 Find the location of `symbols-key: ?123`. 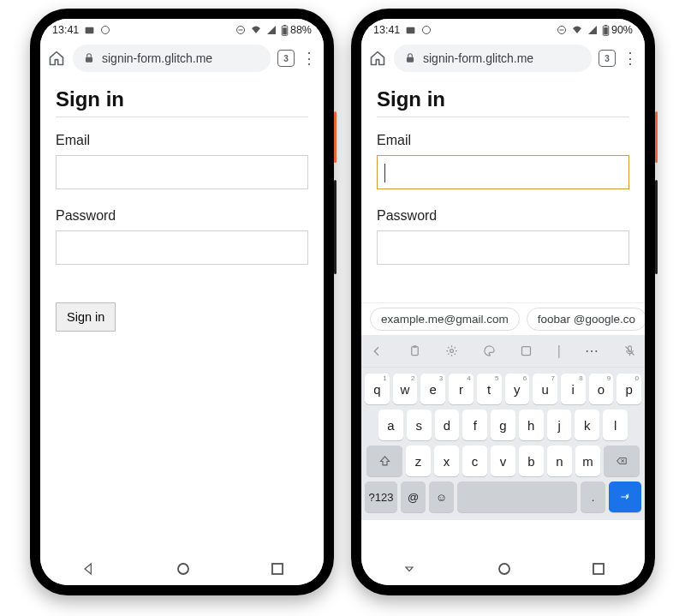

symbols-key: ?123 is located at coordinates (381, 497).